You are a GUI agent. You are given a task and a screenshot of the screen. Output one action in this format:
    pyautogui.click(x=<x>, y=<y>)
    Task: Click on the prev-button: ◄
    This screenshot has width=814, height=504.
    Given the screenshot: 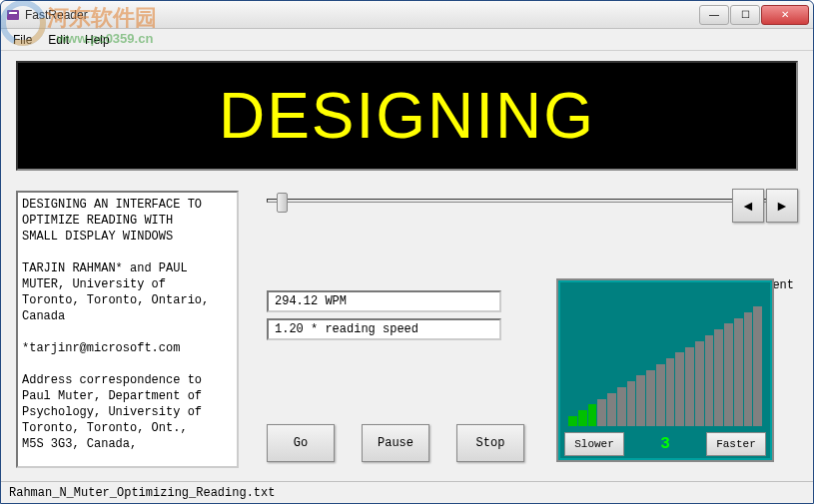 What is the action you would take?
    pyautogui.click(x=748, y=206)
    